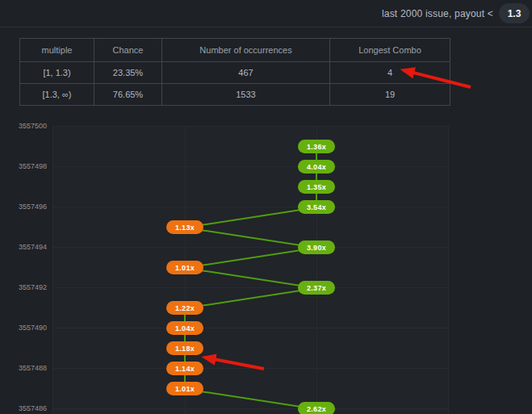 The image size is (532, 414). Describe the element at coordinates (391, 95) in the screenshot. I see `cell-longest-combo-high: 19` at that location.